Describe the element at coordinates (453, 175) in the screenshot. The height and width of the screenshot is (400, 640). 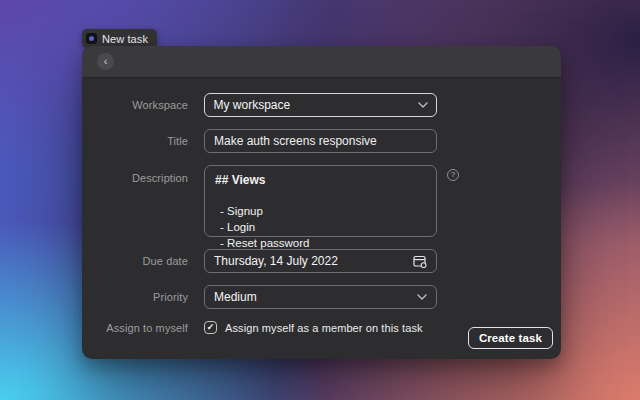
I see `help-button: ?` at that location.